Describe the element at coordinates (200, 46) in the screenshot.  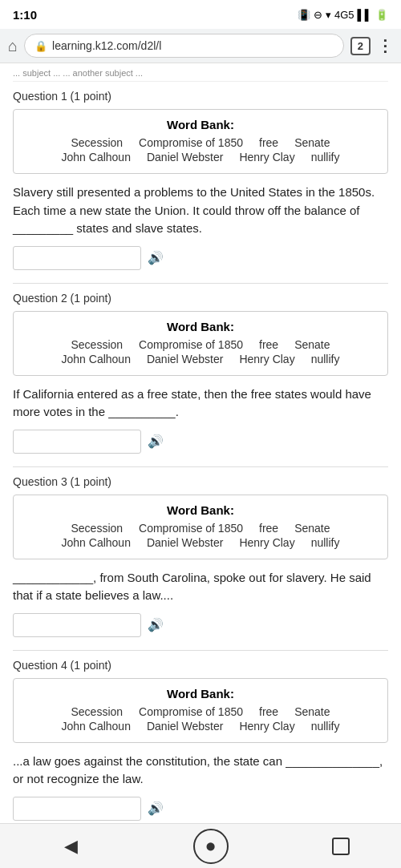
I see `browser-bar: ⌂ 🔒 learning.k12.com/d2l/l 2 ⋮` at that location.